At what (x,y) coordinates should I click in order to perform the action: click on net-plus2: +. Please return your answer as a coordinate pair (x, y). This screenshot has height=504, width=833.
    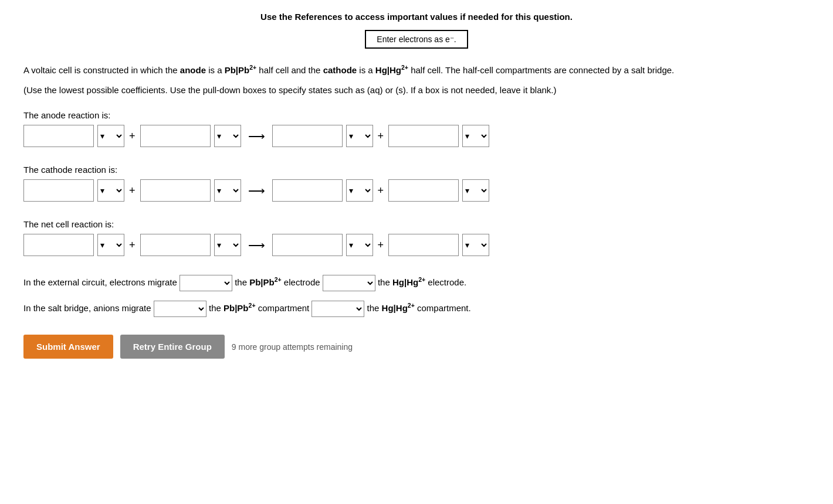
    Looking at the image, I should click on (381, 245).